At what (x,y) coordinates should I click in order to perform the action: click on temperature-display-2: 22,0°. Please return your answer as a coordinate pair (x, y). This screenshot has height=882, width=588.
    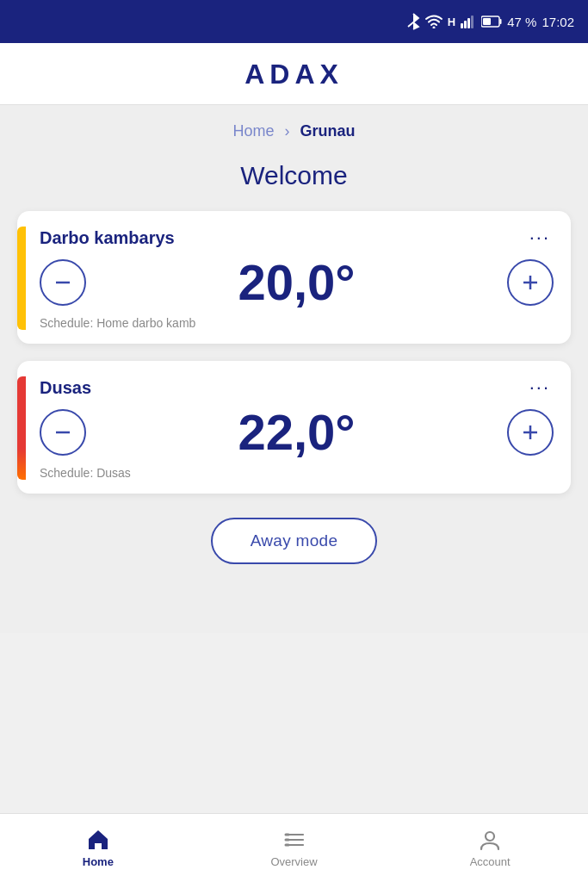
    Looking at the image, I should click on (296, 432).